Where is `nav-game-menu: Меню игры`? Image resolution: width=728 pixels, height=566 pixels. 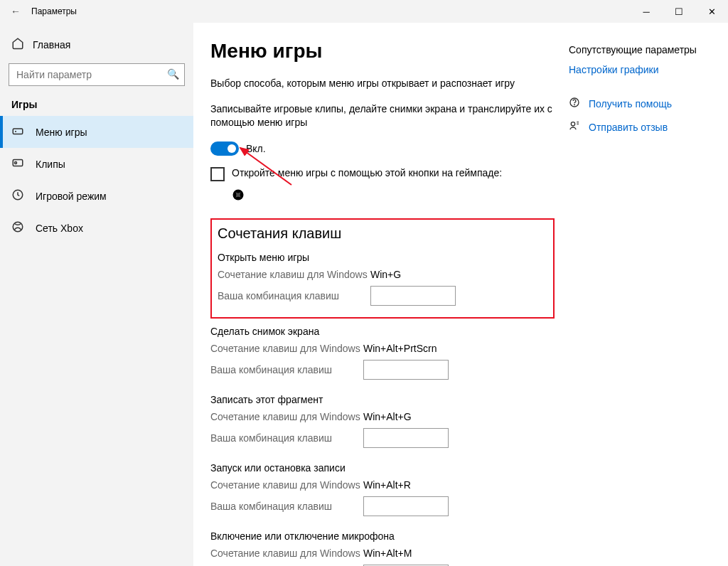
nav-game-menu: Меню игры is located at coordinates (97, 132).